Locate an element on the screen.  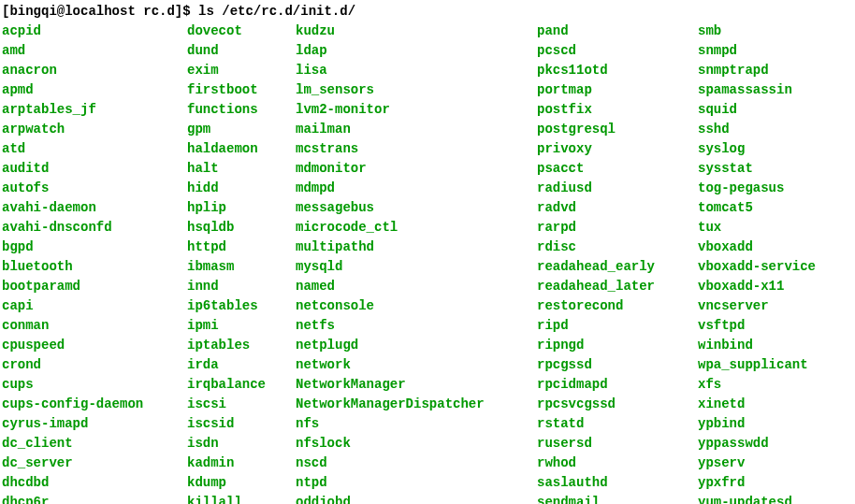
prompt-user-host: [bingqi@localhost rc.d]$ is located at coordinates (100, 11).